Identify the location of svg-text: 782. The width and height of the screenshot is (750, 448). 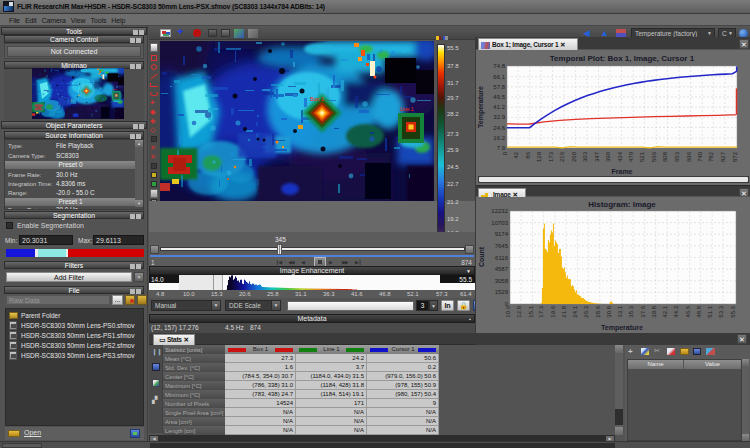
(711, 156).